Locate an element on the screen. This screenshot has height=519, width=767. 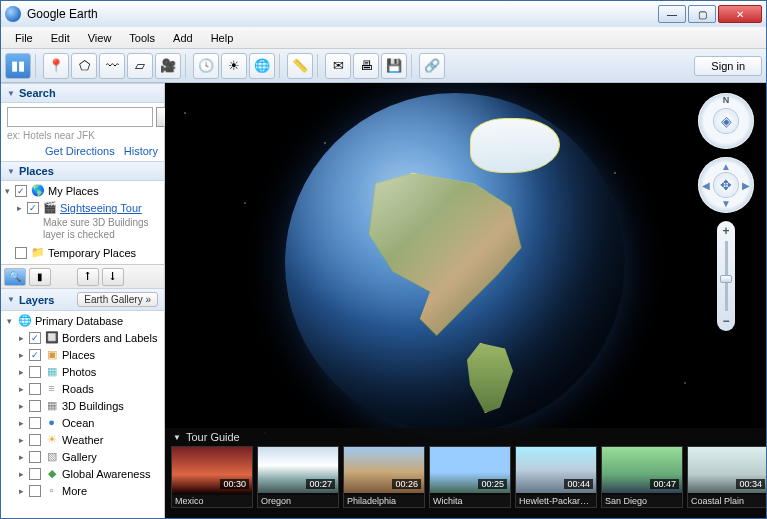
tour-item: 00:44Hewlett-Packard Co... is located at coordinates (556, 477).